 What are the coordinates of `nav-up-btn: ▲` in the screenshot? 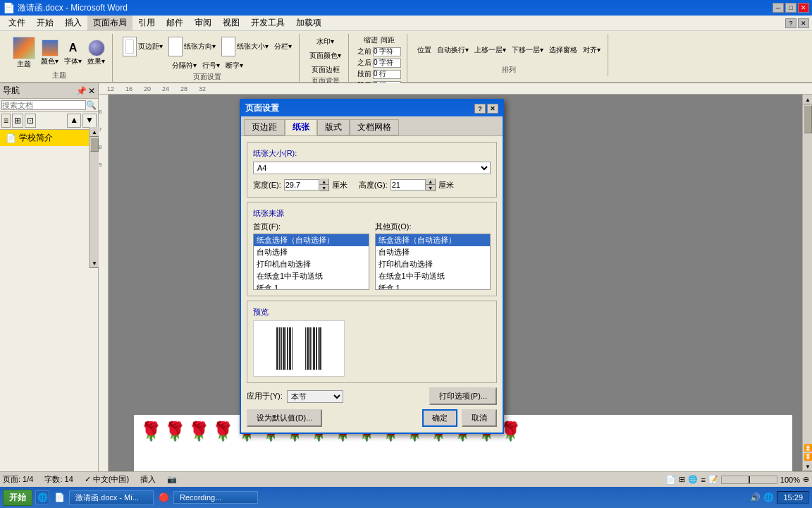 It's located at (74, 121).